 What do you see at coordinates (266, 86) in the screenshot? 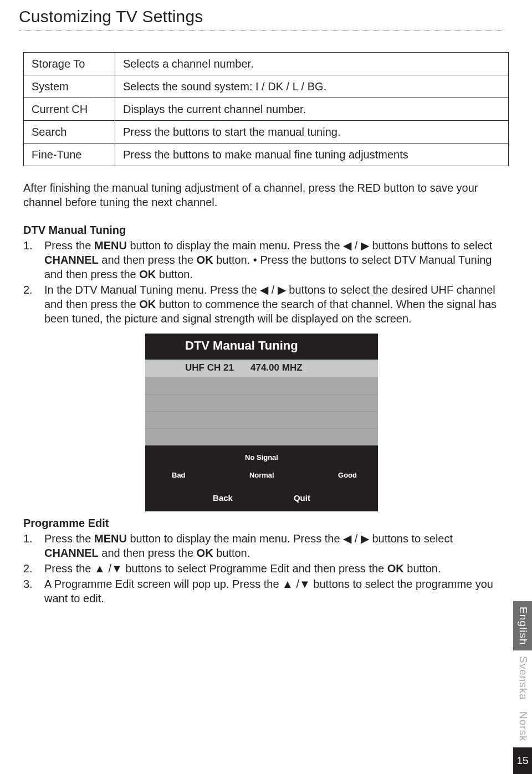
I see `table-row: SystemSelects the sound system: I / DK /…` at bounding box center [266, 86].